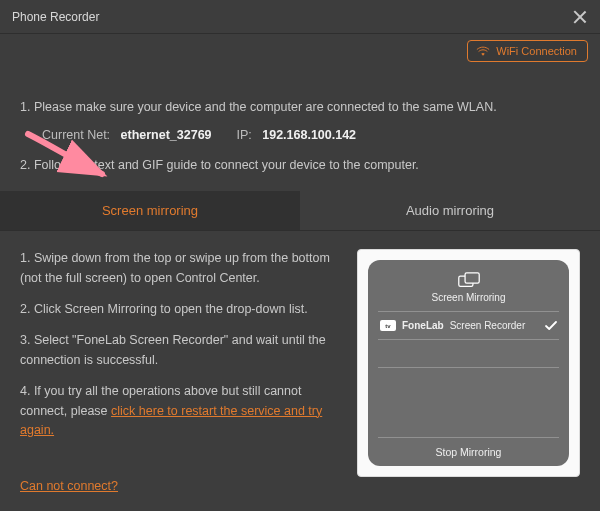  Describe the element at coordinates (56, 17) in the screenshot. I see `window-title: Phone Recorder` at that location.